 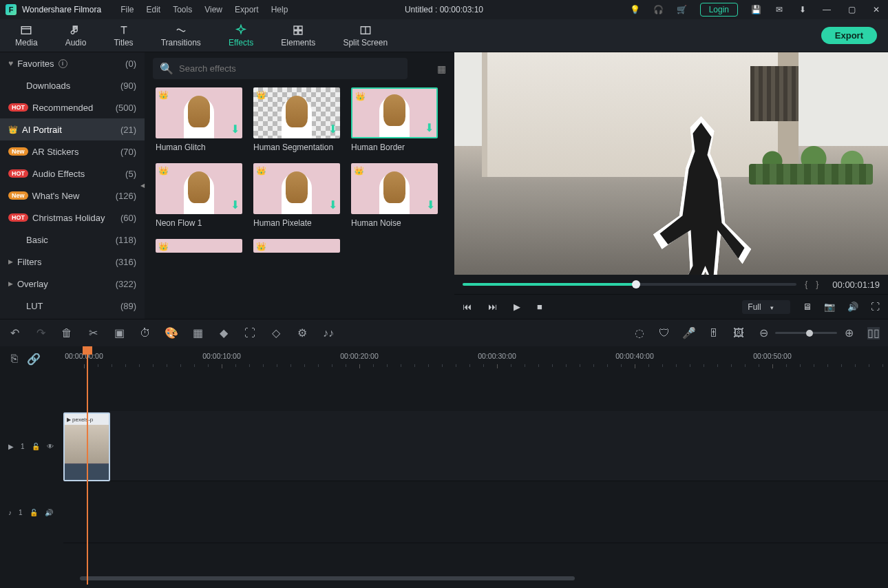 I want to click on sidebar-item-audio-effects: HOTAudio Effects(5), so click(x=72, y=174).